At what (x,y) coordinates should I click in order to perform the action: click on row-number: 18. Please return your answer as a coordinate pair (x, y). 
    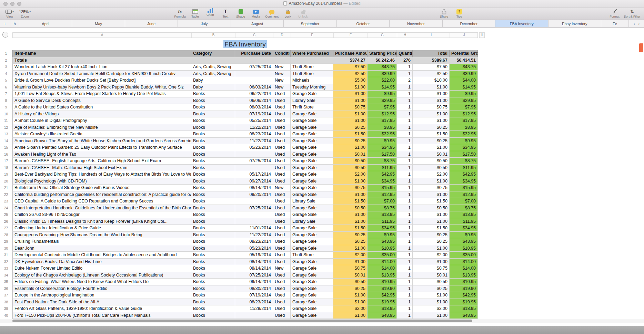
    Looking at the image, I should click on (6, 168).